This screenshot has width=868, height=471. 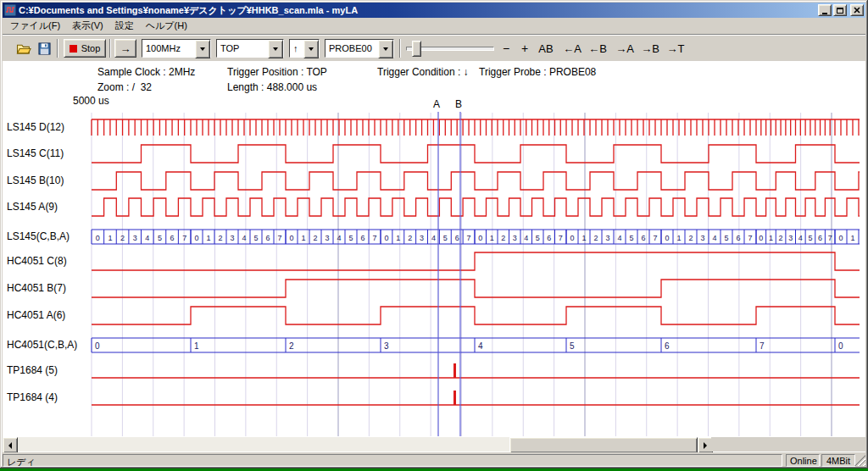 What do you see at coordinates (676, 48) in the screenshot?
I see `go-to-trigger-button: →T` at bounding box center [676, 48].